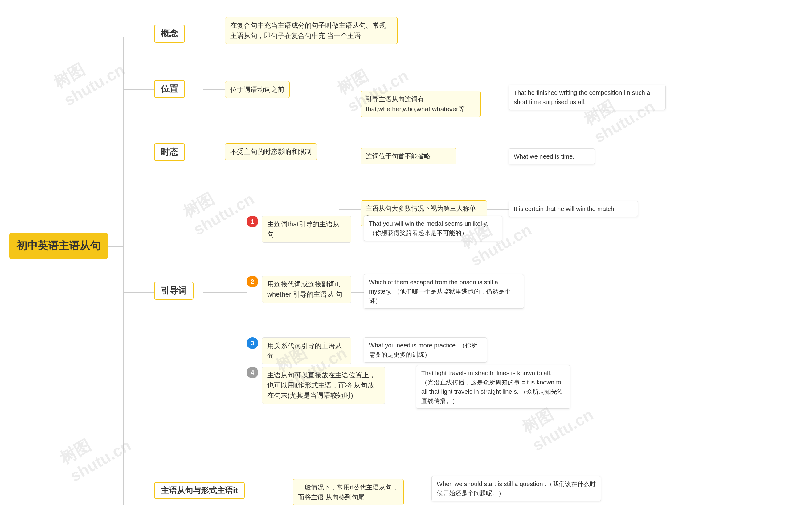  Describe the element at coordinates (409, 156) in the screenshot. I see `shitai-branch2-label: 连词位于句首不能省略` at that location.